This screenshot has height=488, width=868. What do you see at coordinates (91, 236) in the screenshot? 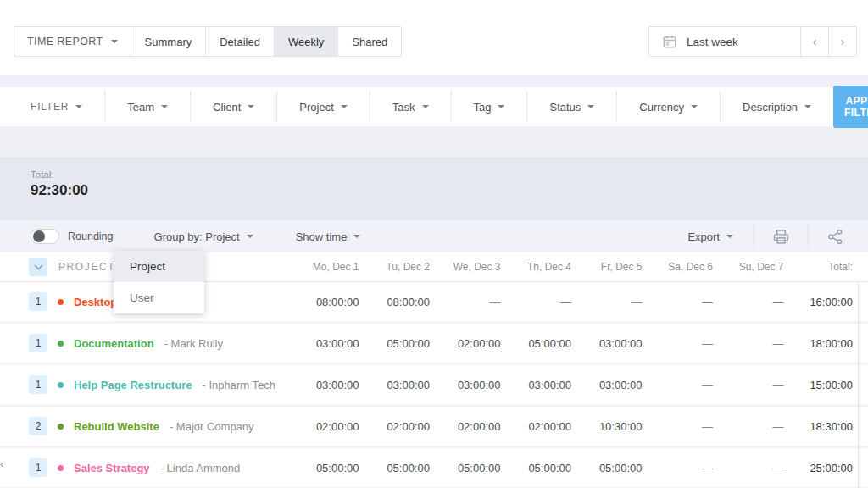
I see `rounding-label: Rounding` at bounding box center [91, 236].